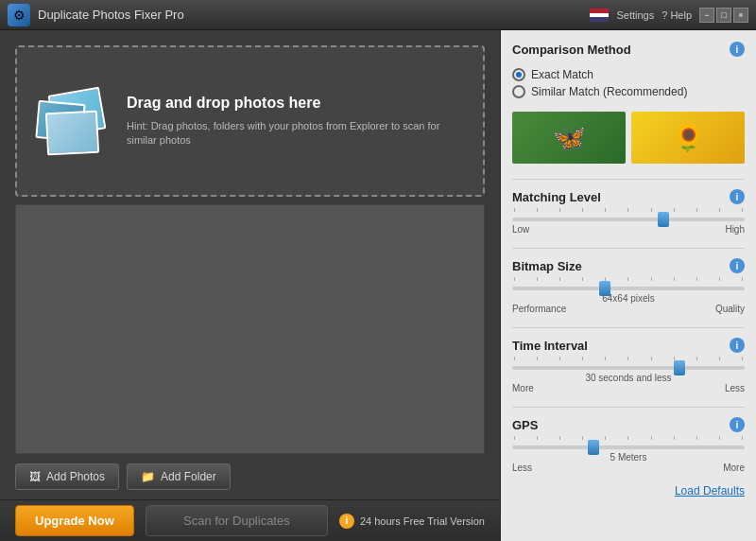 This screenshot has height=541, width=756. I want to click on comparison-radio-group: Exact Match Similar Match (Recommended), so click(628, 83).